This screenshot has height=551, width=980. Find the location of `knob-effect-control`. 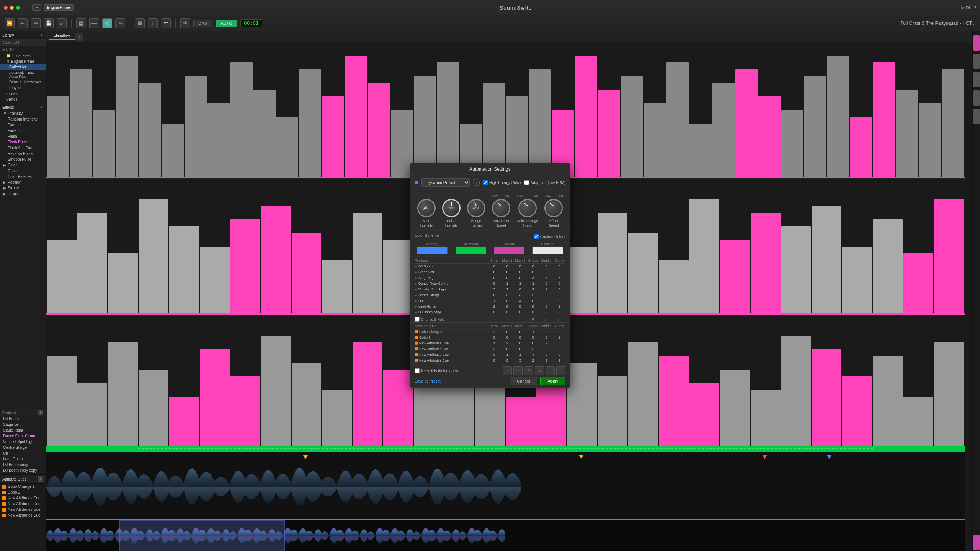

knob-effect-control is located at coordinates (554, 208).